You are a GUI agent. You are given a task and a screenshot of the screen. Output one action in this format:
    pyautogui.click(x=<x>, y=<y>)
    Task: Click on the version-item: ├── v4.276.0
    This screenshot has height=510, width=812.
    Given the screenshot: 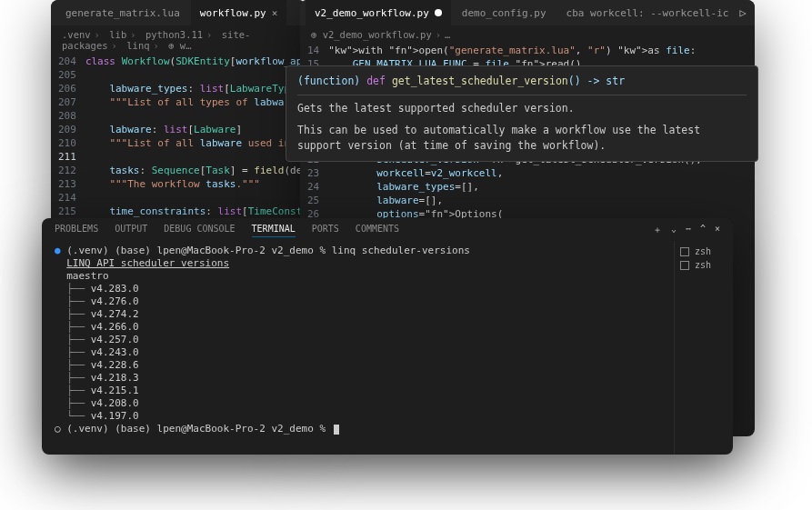 What is the action you would take?
    pyautogui.click(x=358, y=302)
    